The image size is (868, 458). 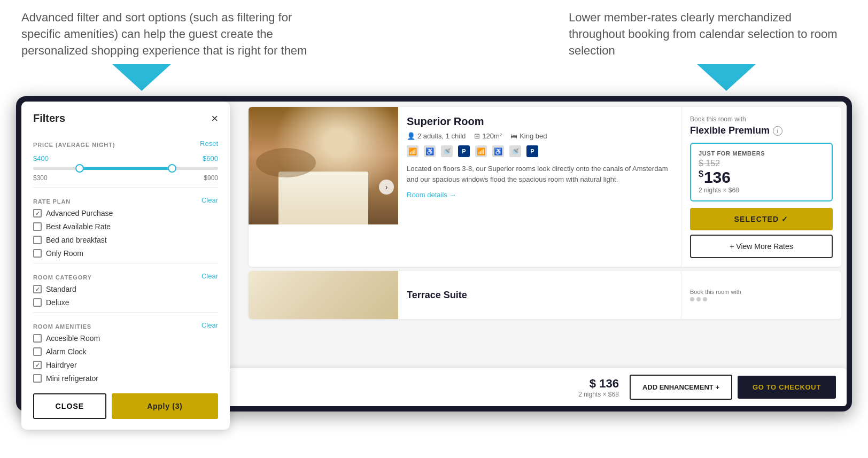 I want to click on rate-plan-option-2: Bed and breakfast, so click(x=126, y=240).